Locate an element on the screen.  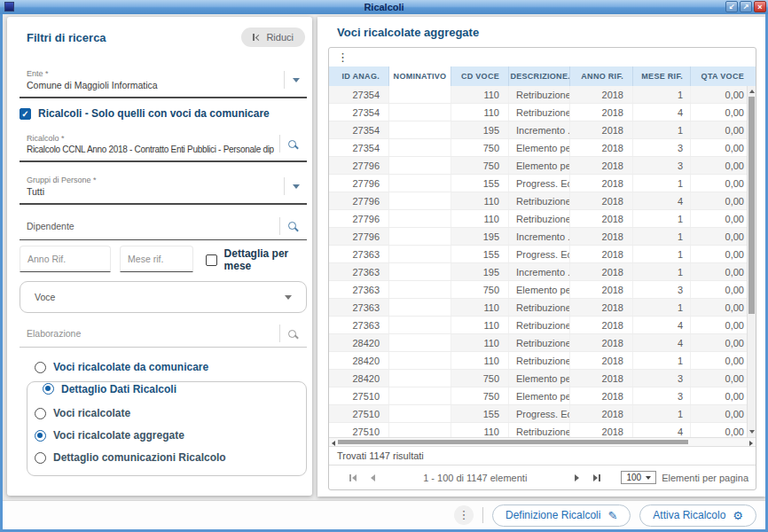
table-row: 27354110Retribuzione...201810,00 is located at coordinates (539, 95).